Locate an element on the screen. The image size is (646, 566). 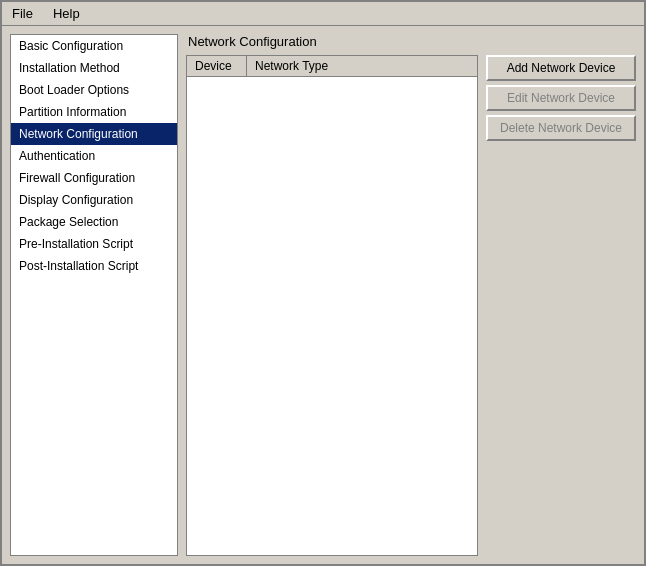
sidebar-item-firewall-configuration: Firewall Configuration is located at coordinates (94, 178).